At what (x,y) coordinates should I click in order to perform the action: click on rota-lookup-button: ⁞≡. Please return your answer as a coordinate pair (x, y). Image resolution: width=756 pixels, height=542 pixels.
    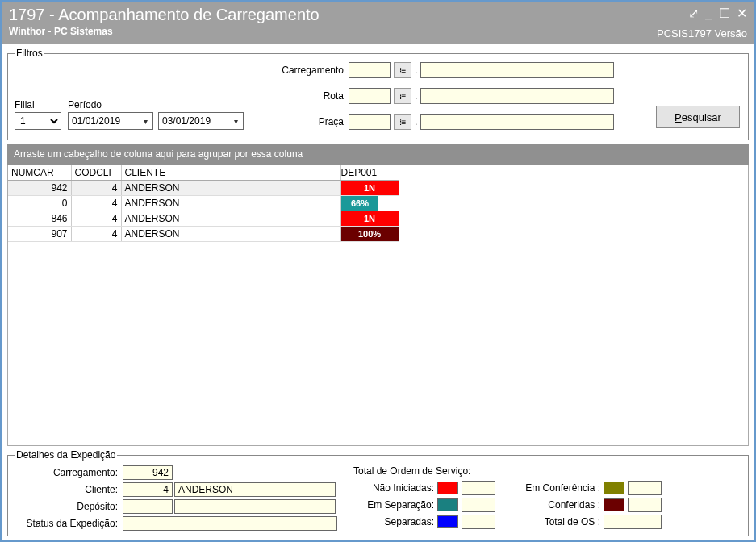
    Looking at the image, I should click on (403, 96).